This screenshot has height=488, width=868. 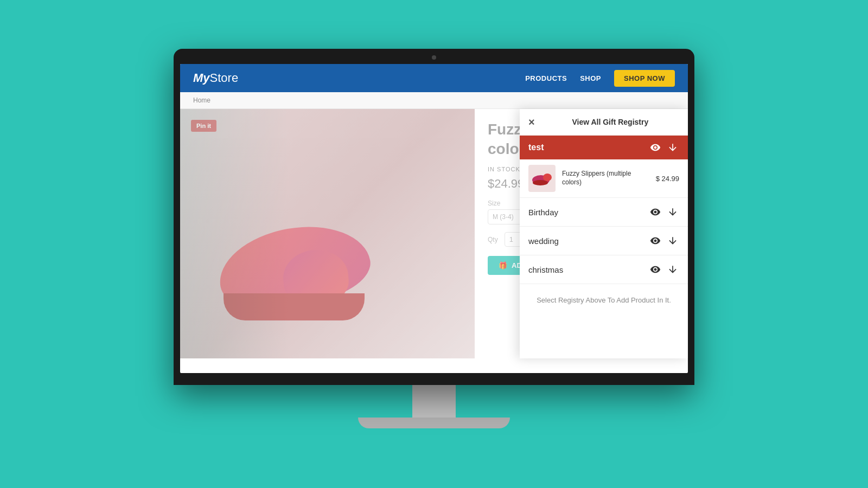 I want to click on store-header: MyStore PRODUCTS SHOP SHOP NOW, so click(x=434, y=78).